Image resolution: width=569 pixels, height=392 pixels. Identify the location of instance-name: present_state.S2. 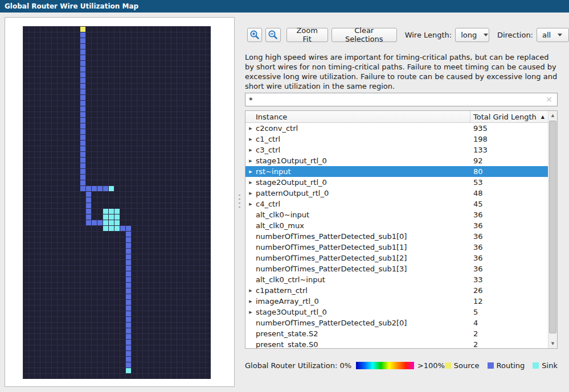
(363, 333).